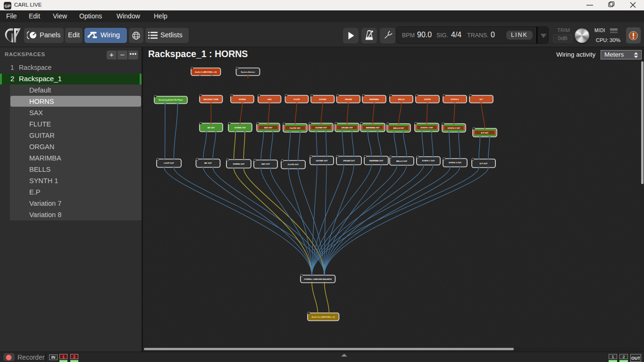 The width and height of the screenshot is (644, 362). What do you see at coordinates (318, 279) in the screenshot?
I see `svg-text: OVERALL GAIN AND BALANCE` at bounding box center [318, 279].